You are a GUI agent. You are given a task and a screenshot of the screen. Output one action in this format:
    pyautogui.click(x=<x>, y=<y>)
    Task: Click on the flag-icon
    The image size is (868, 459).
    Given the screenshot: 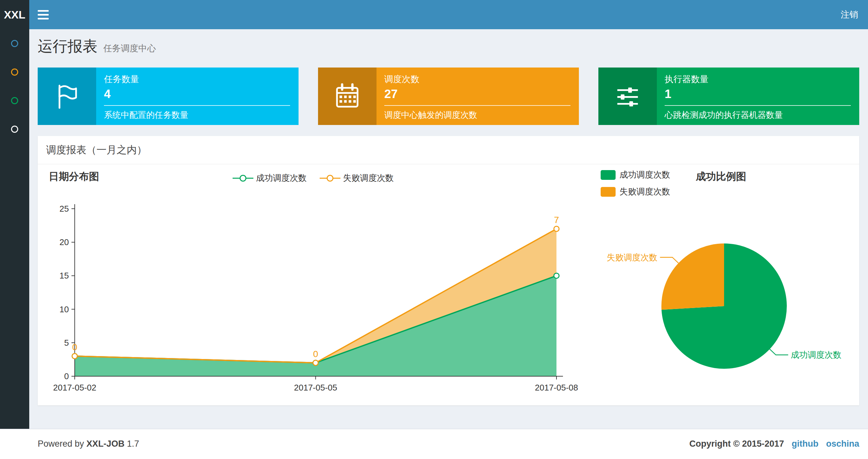 What is the action you would take?
    pyautogui.click(x=67, y=96)
    